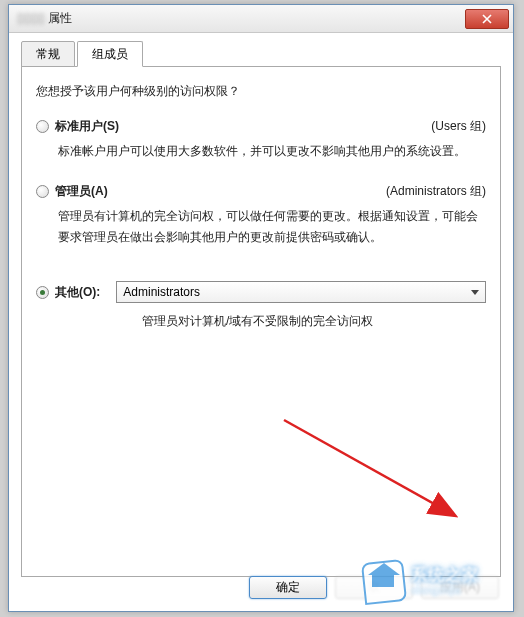 This screenshot has width=524, height=617. Describe the element at coordinates (487, 19) in the screenshot. I see `close-button` at that location.